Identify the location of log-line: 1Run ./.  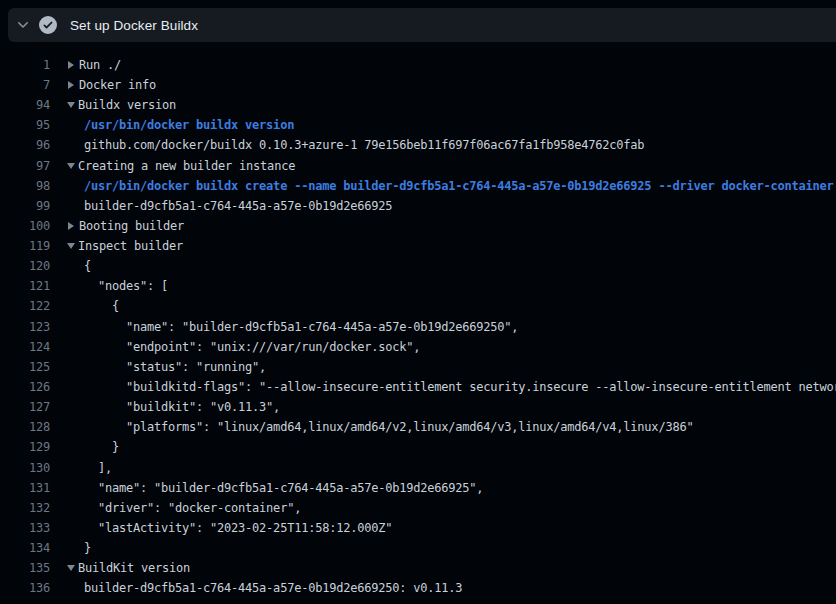
(418, 65).